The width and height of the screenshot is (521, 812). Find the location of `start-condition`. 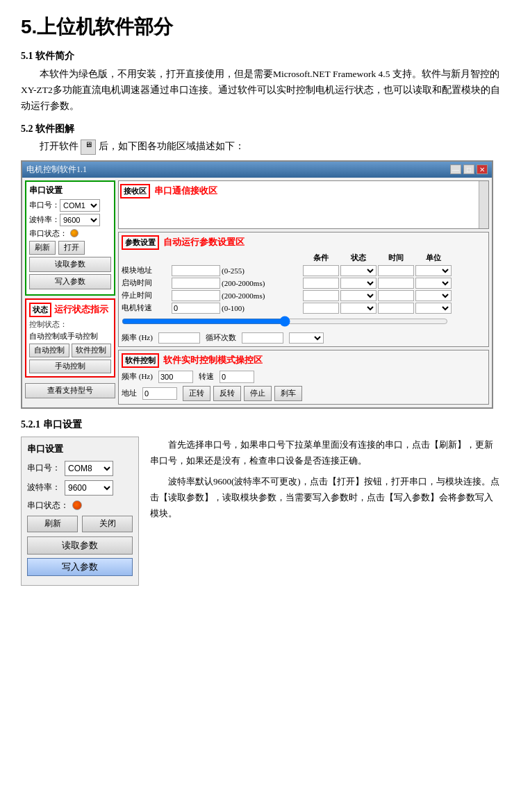

start-condition is located at coordinates (321, 283).